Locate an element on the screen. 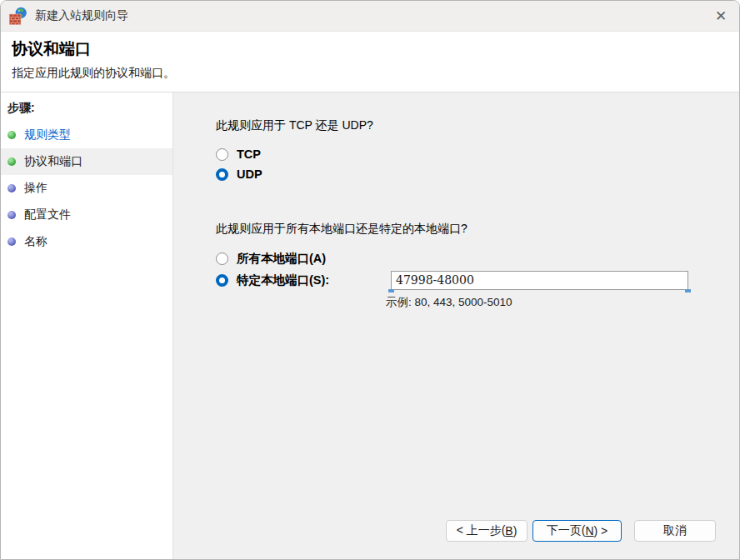  sidebar-item-rule-type: 规则类型 is located at coordinates (87, 135).